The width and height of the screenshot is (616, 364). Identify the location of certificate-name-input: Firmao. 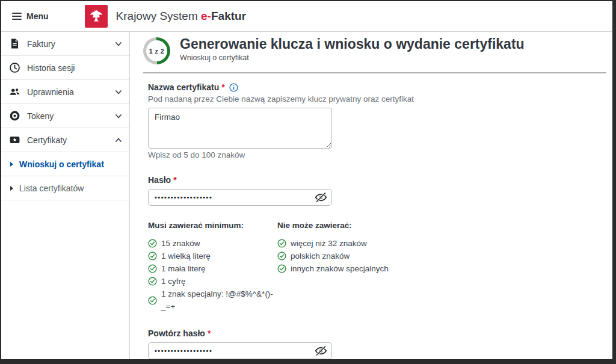
(240, 128).